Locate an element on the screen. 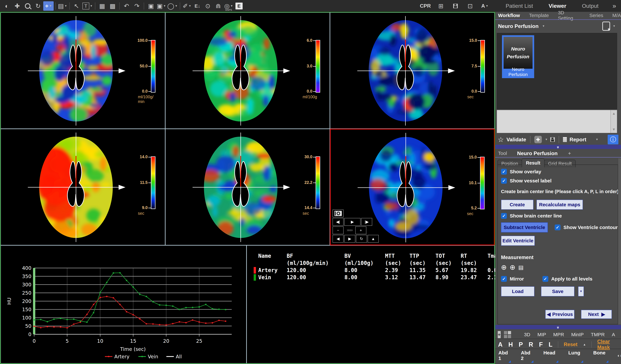 This screenshot has width=621, height=364. load-button: Load is located at coordinates (518, 291).